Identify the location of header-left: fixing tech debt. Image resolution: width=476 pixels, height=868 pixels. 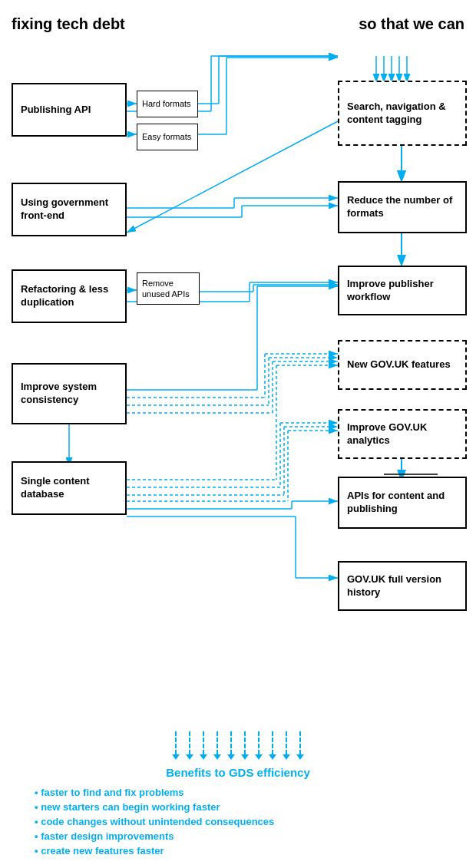
(68, 25).